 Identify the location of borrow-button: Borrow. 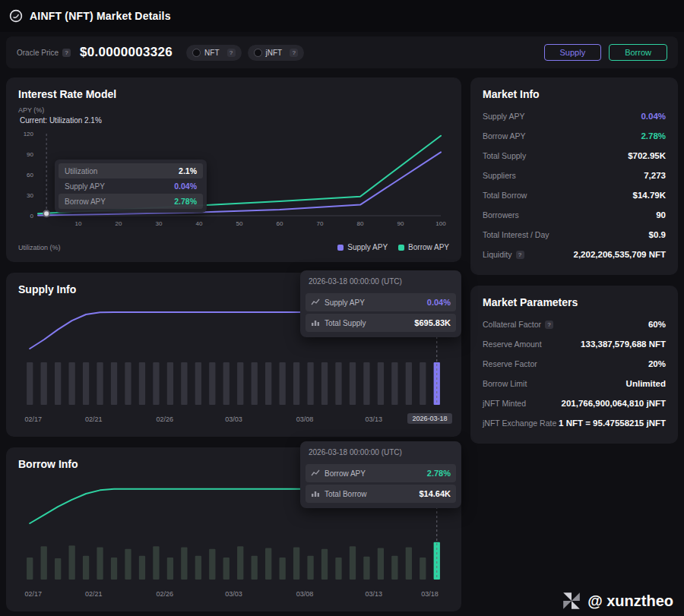
(638, 52).